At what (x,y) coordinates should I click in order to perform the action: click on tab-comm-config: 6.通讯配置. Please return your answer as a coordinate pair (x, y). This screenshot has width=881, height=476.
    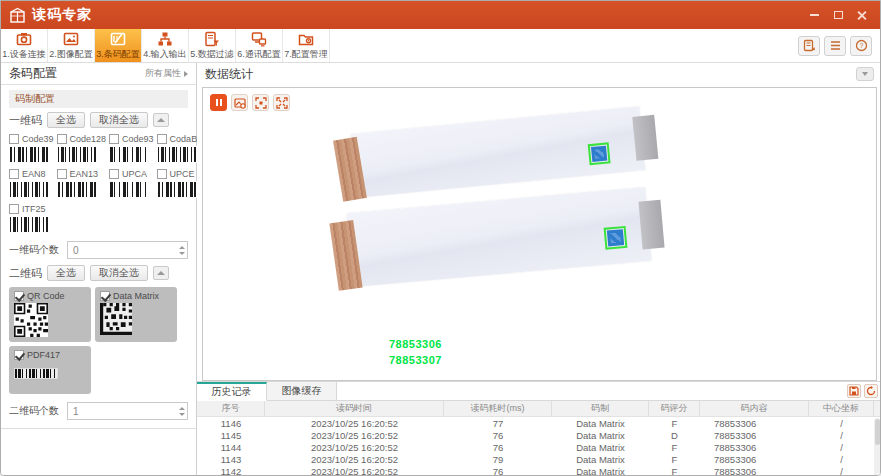
    Looking at the image, I should click on (260, 46).